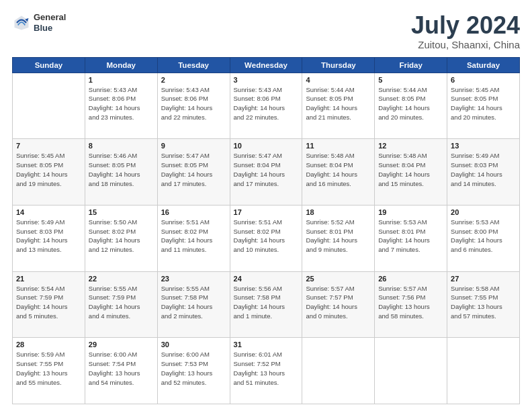  What do you see at coordinates (339, 146) in the screenshot?
I see `day-number: 11` at bounding box center [339, 146].